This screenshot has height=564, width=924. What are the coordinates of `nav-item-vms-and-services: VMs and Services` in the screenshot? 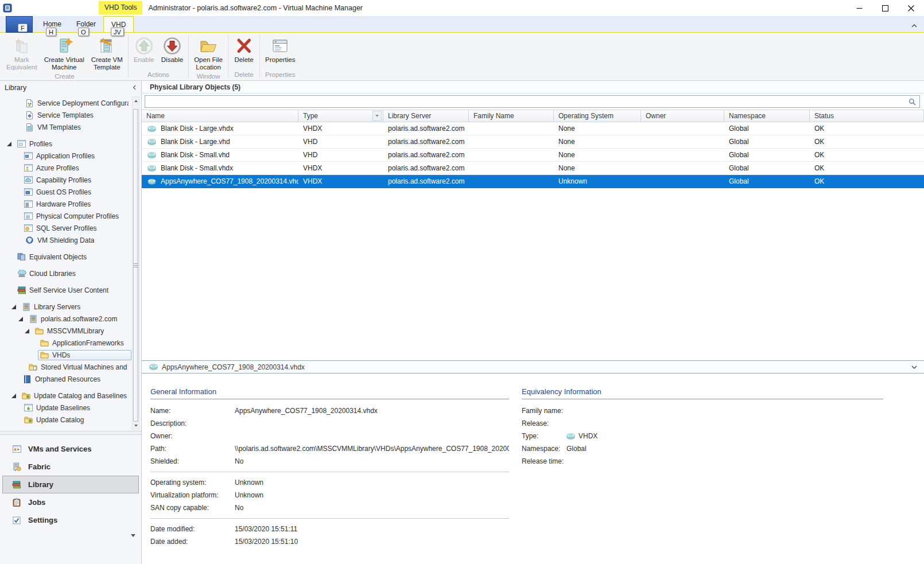 It's located at (71, 449).